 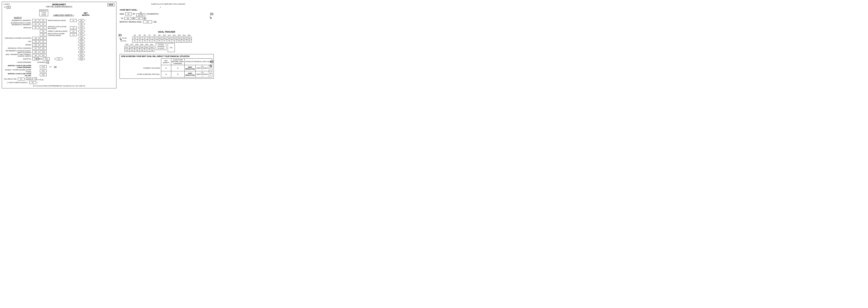 I want to click on right-panel: (USER FILLS IN THEIR NEXT GOAL AMOUNT) ↓…, so click(x=167, y=45).